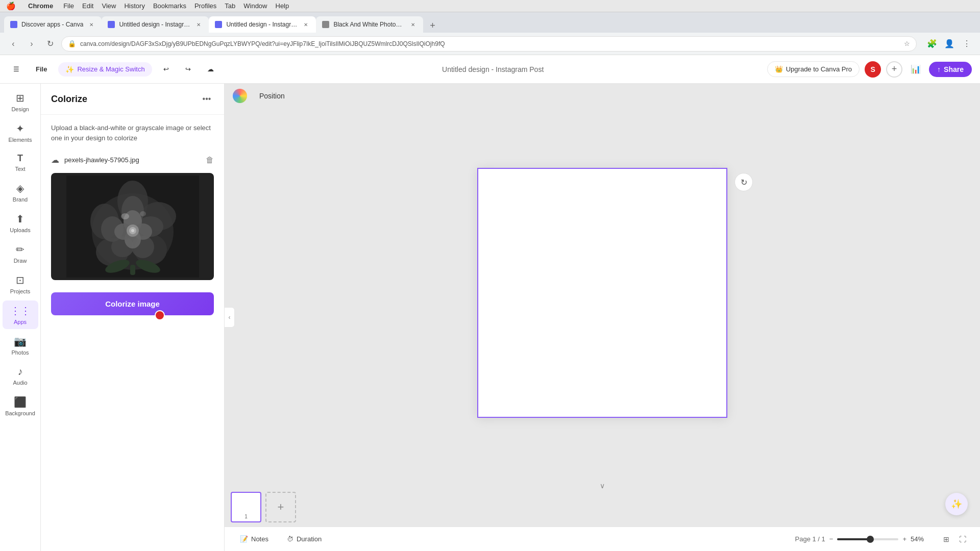 This screenshot has width=980, height=551. Describe the element at coordinates (254, 539) in the screenshot. I see `notes-button: 📝 Notes` at that location.